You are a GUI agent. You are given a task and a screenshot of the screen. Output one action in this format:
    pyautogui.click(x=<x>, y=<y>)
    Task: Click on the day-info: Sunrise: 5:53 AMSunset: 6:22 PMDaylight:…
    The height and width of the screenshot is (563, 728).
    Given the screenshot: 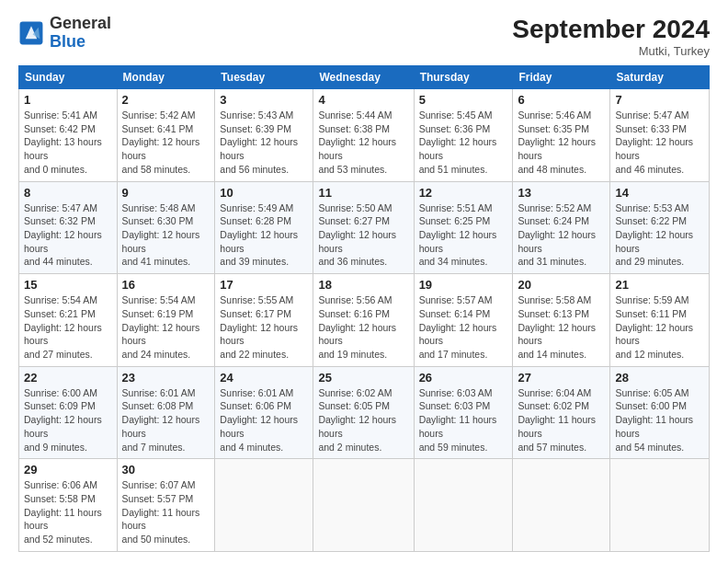 What is the action you would take?
    pyautogui.click(x=660, y=236)
    